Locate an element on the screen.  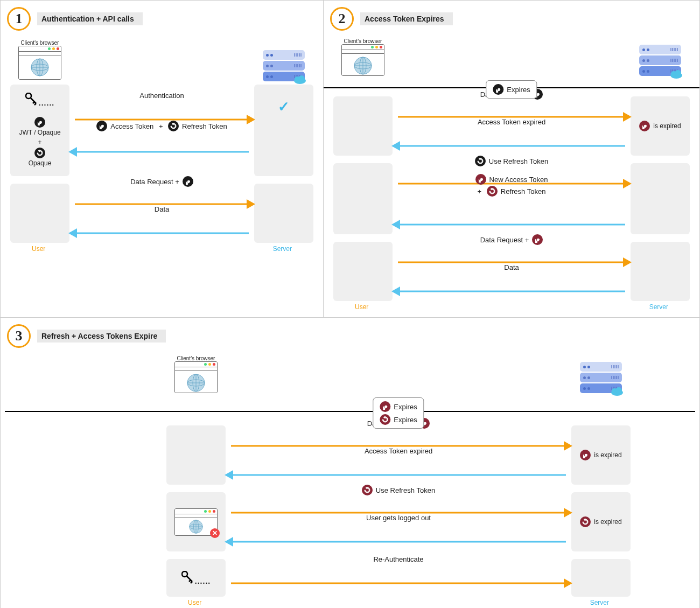
panel-number-1: 1 is located at coordinates (19, 19).